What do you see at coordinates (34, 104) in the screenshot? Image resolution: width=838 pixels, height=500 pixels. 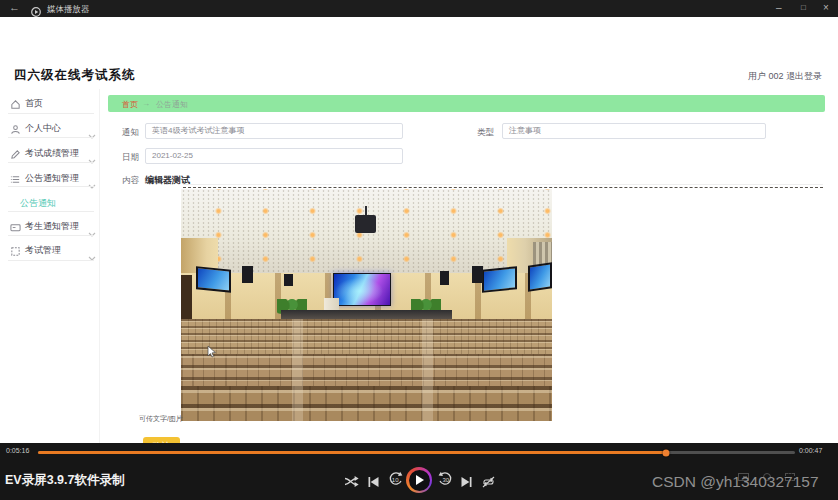 I see `sidebar-label: 首页` at bounding box center [34, 104].